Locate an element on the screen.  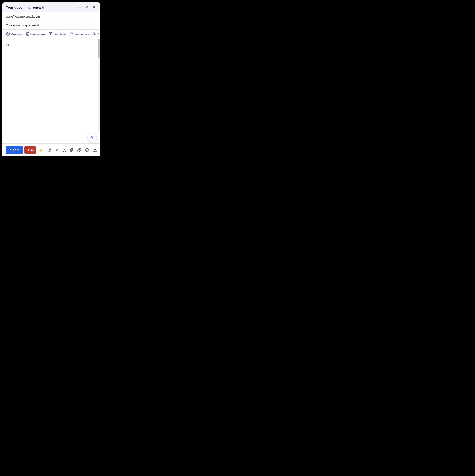
signature-text: -- is located at coordinates (7, 138).